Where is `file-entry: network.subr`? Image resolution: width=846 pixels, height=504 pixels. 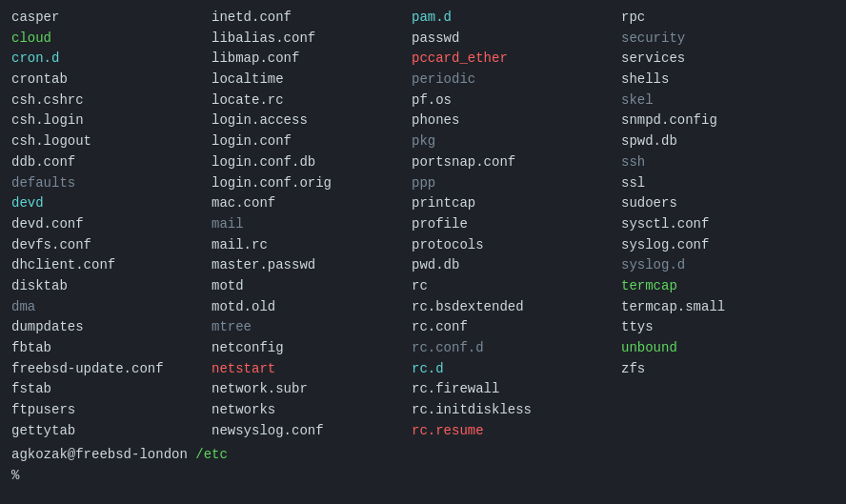
file-entry: network.subr is located at coordinates (312, 390).